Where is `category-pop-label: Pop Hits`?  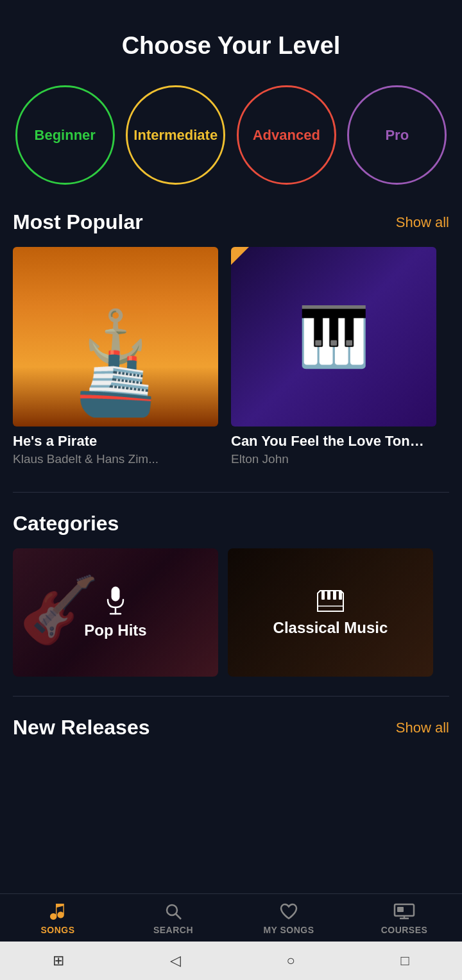 category-pop-label: Pop Hits is located at coordinates (116, 630).